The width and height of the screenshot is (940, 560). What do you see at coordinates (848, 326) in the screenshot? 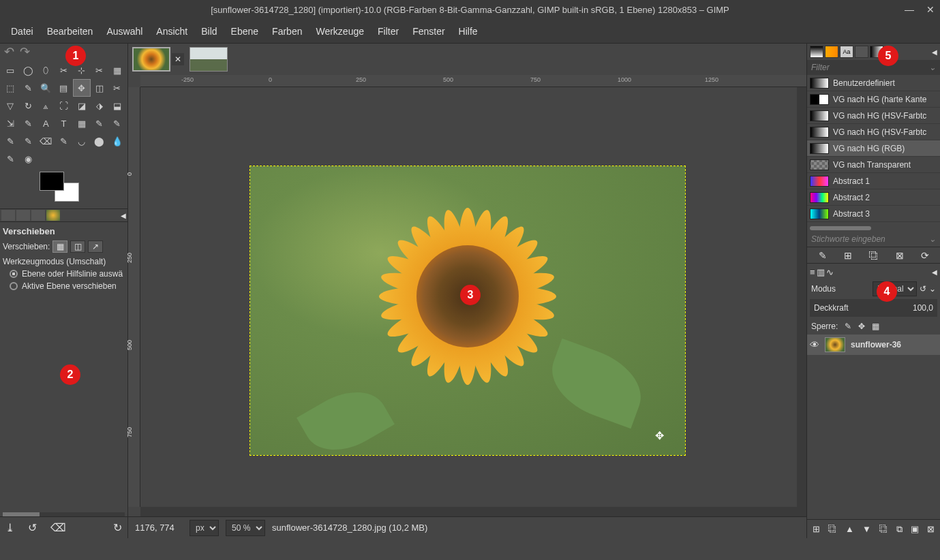
I see `lock-pixels-icon: ✎` at bounding box center [848, 326].